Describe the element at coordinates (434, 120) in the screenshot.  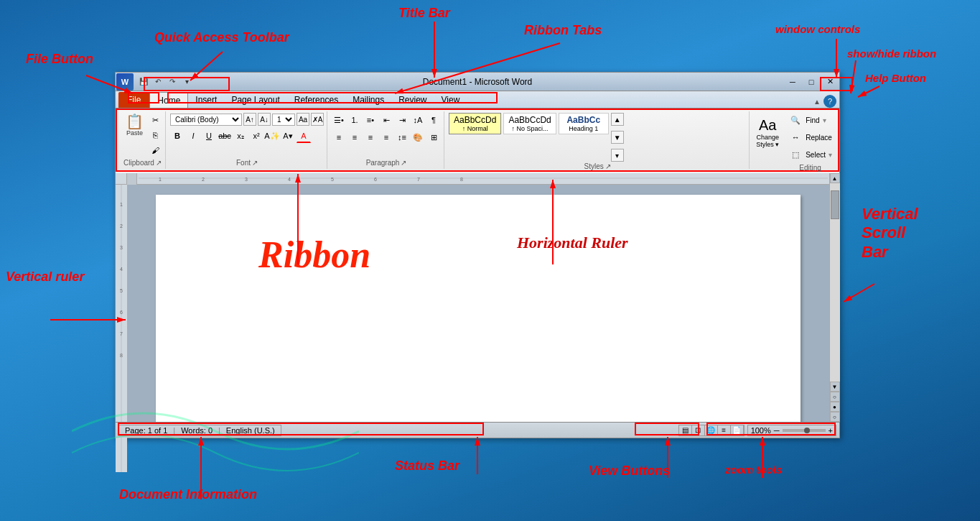
I see `show-marks-btn: ¶` at that location.